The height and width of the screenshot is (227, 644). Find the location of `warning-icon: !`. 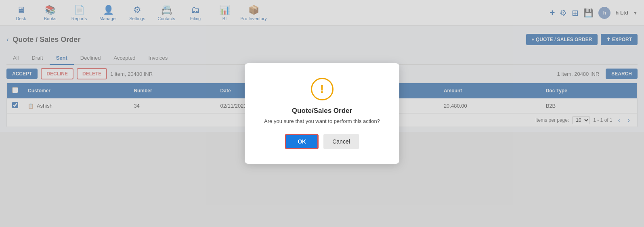

warning-icon: ! is located at coordinates (322, 89).